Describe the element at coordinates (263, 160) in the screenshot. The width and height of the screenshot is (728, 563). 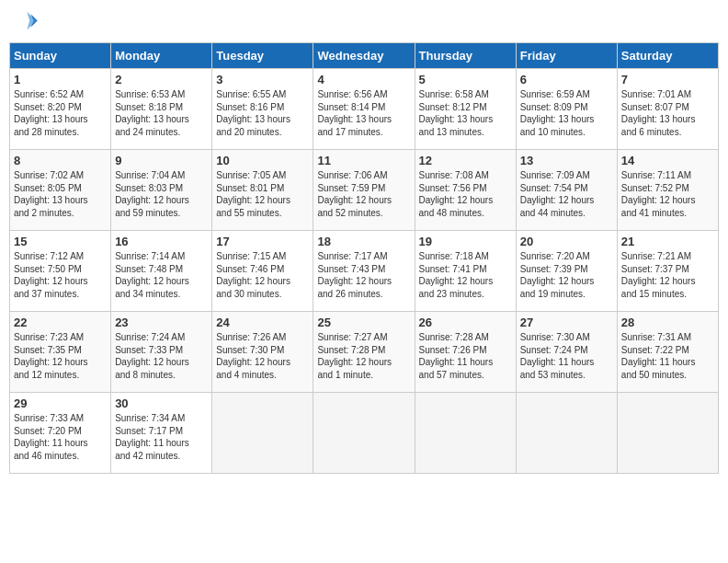
I see `day-number: 10` at that location.